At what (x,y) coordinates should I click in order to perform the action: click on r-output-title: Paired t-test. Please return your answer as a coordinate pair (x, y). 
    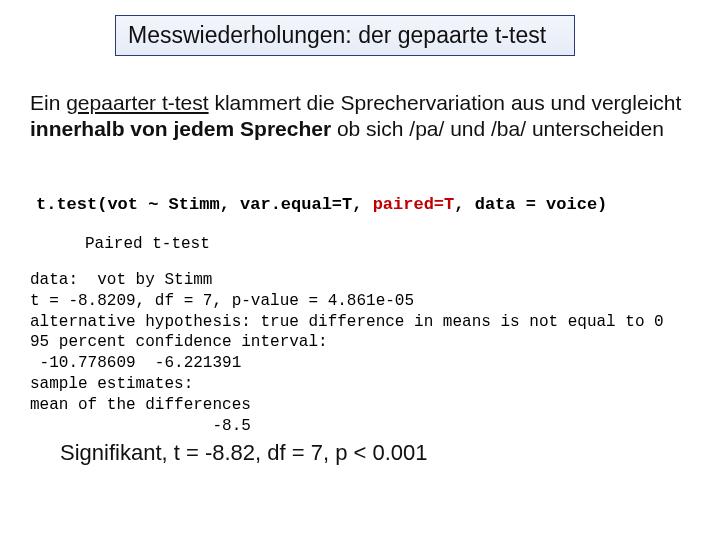
    Looking at the image, I should click on (148, 244).